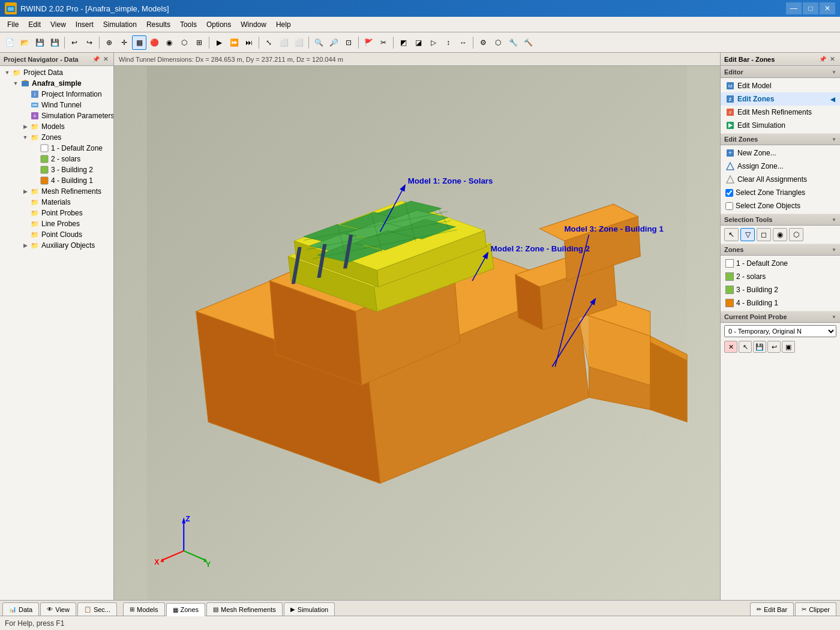 This screenshot has width=840, height=630. I want to click on probe-undo-button: ↩, so click(774, 347).